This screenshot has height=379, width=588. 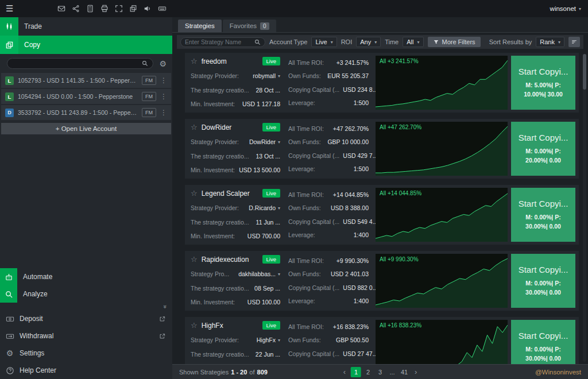 What do you see at coordinates (9, 277) in the screenshot?
I see `automate-robot-icon` at bounding box center [9, 277].